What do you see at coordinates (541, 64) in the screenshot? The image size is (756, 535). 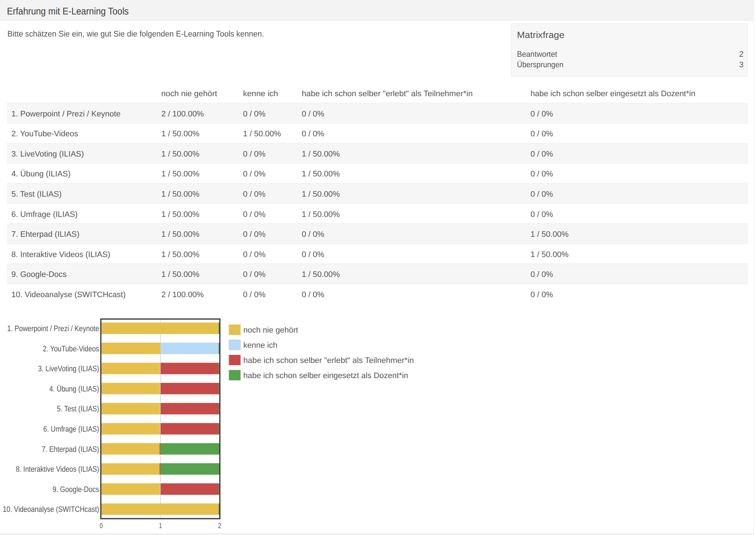 I see `svg-text: Übersprungen` at bounding box center [541, 64].